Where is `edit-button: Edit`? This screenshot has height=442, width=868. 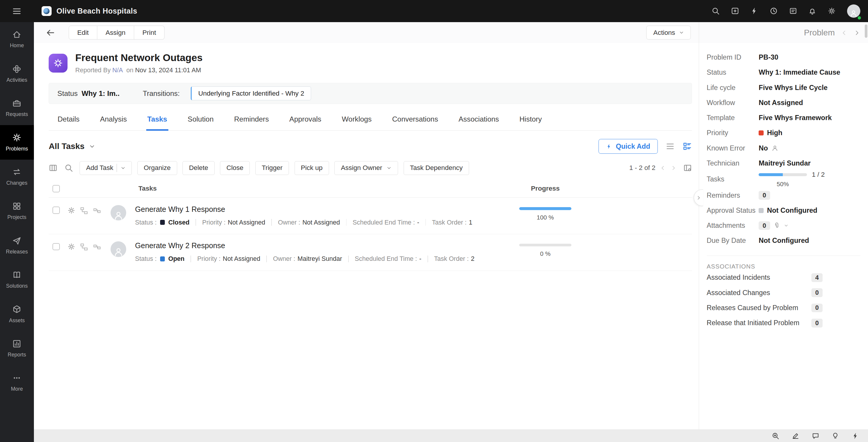 edit-button: Edit is located at coordinates (83, 32).